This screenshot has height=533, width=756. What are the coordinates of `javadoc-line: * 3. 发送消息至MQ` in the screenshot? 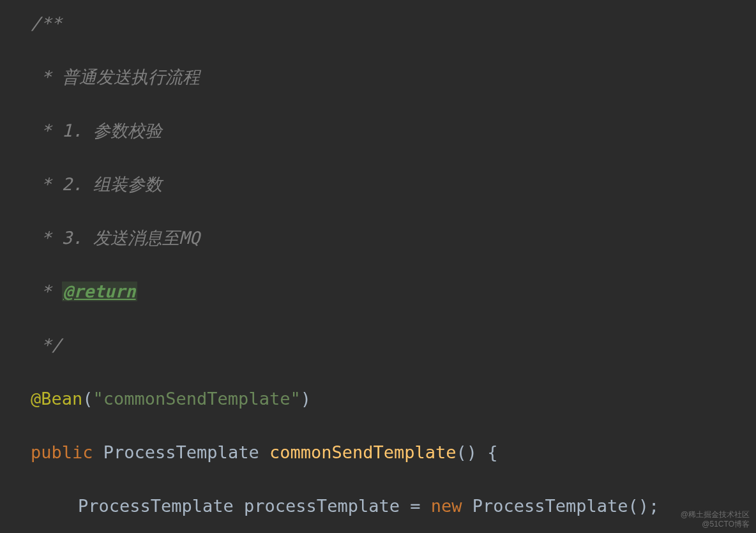 It's located at (115, 237).